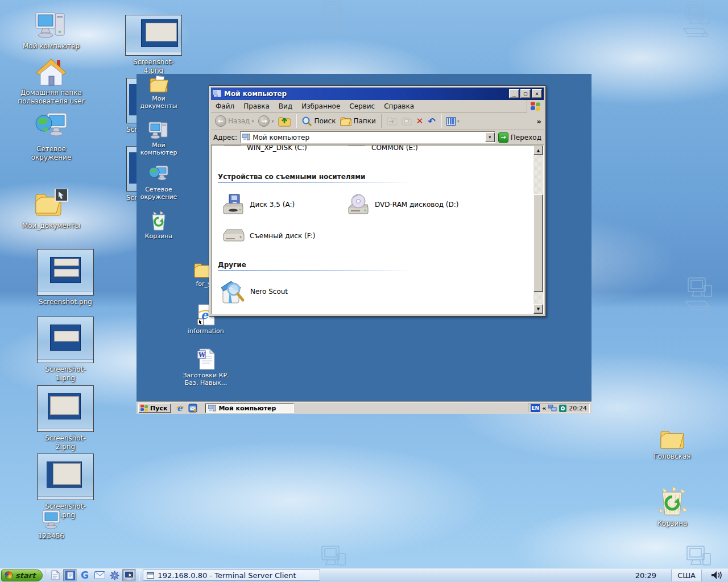  What do you see at coordinates (22, 575) in the screenshot?
I see `start-button: start` at bounding box center [22, 575].